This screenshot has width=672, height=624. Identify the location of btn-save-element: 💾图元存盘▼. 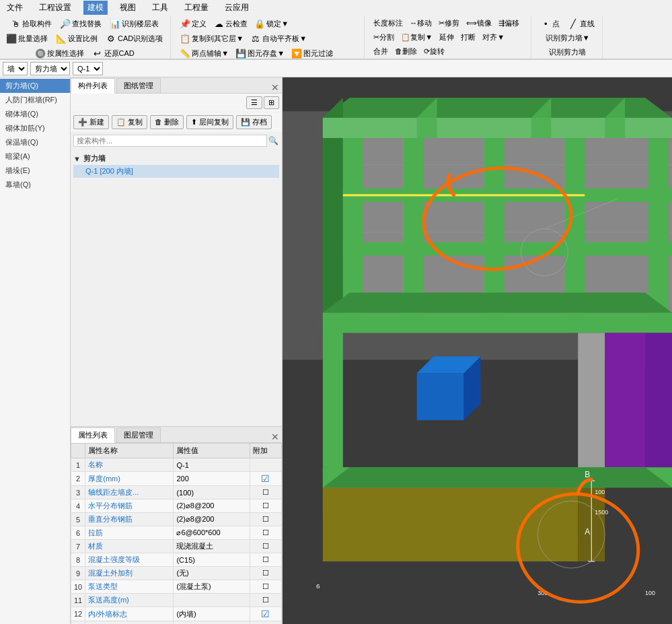
(260, 53).